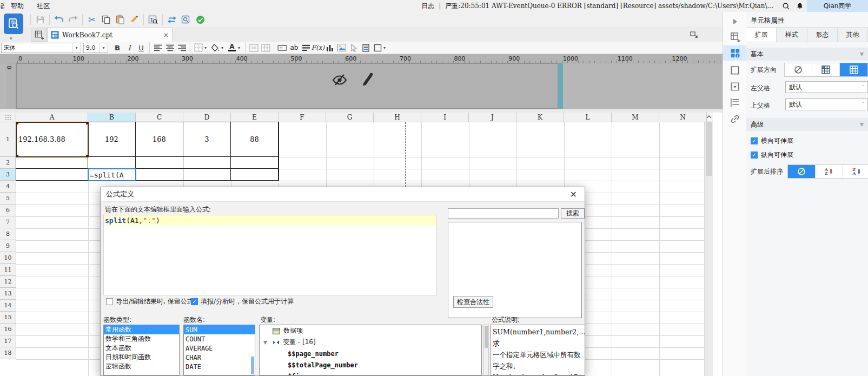 The width and height of the screenshot is (868, 376). What do you see at coordinates (265, 342) in the screenshot?
I see `tree-expand-icon: ▼` at bounding box center [265, 342].